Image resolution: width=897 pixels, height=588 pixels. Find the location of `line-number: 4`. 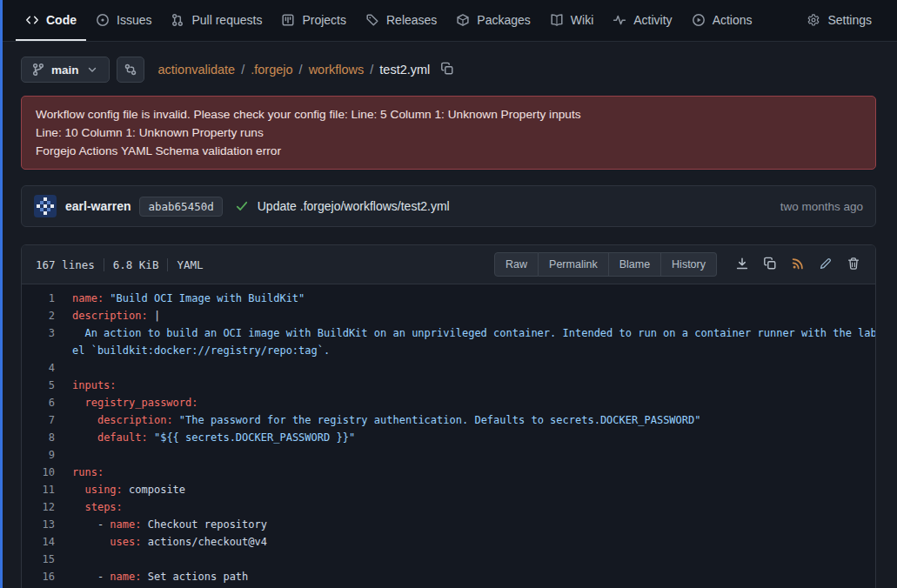

line-number: 4 is located at coordinates (38, 368).